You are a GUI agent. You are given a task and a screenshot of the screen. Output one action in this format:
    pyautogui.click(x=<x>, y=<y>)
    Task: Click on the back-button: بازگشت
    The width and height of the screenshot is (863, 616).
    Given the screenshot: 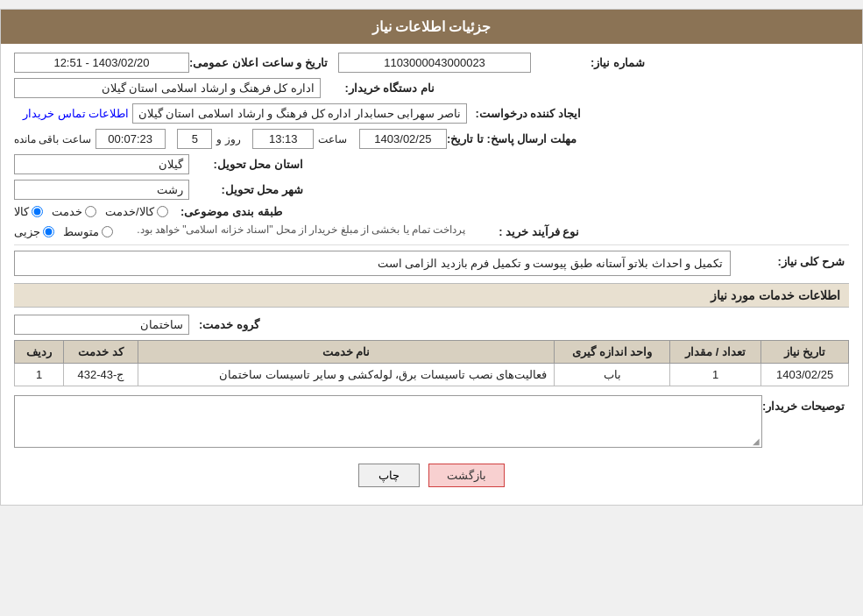 What is the action you would take?
    pyautogui.click(x=466, y=475)
    